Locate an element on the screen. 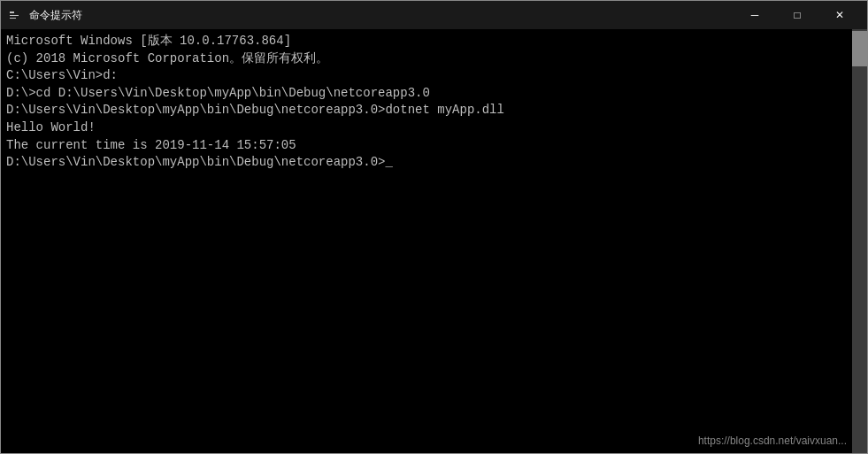  window-title: 命令提示符 is located at coordinates (56, 16).